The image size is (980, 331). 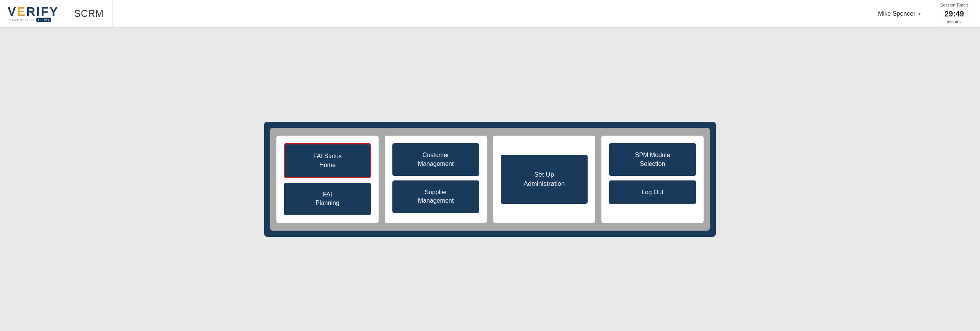 I want to click on user-name: Mike Spencer, so click(x=897, y=14).